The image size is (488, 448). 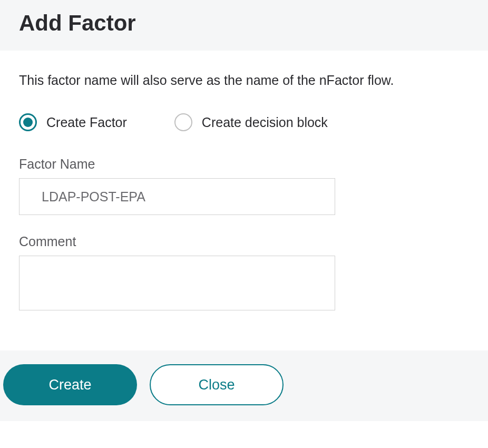 What do you see at coordinates (244, 164) in the screenshot?
I see `factor-name-label: Factor Name` at bounding box center [244, 164].